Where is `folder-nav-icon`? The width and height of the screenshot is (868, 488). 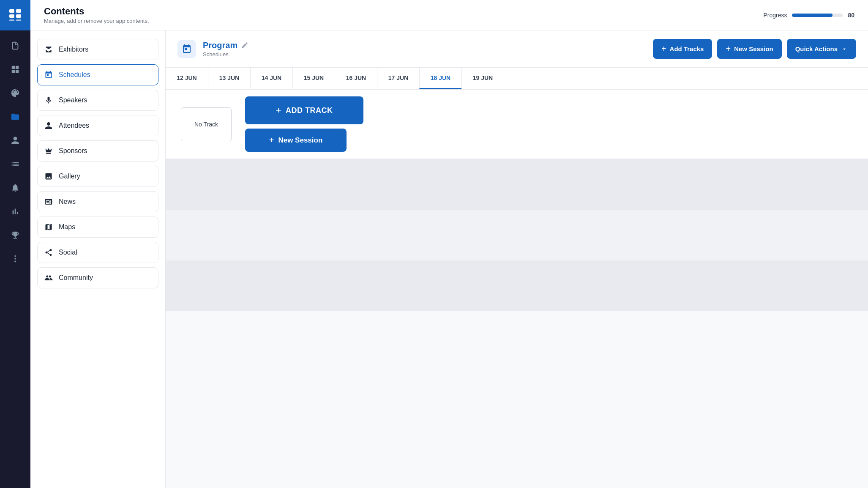
folder-nav-icon is located at coordinates (15, 117).